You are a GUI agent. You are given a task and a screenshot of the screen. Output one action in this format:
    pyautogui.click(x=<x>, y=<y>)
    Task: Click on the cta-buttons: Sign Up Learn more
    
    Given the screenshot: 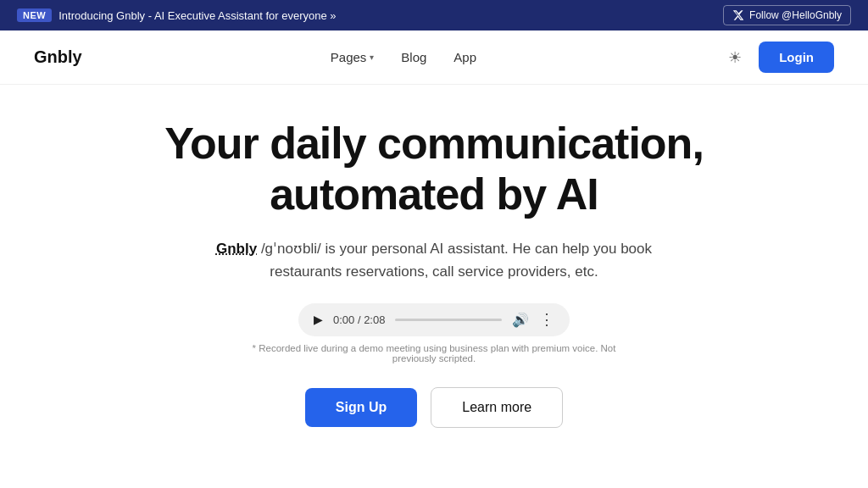 What is the action you would take?
    pyautogui.click(x=434, y=408)
    